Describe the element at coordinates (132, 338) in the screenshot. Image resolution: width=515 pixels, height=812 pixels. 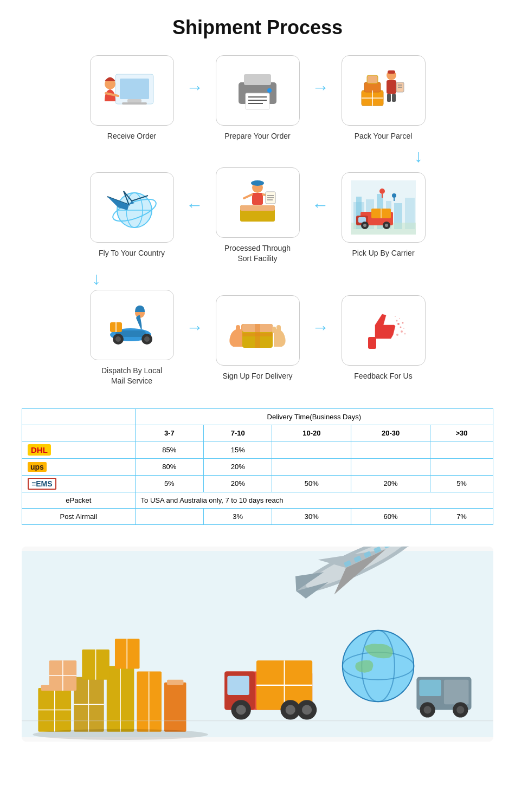
I see `step-dispatch-mail: Dispatch By LocalMail Service` at that location.